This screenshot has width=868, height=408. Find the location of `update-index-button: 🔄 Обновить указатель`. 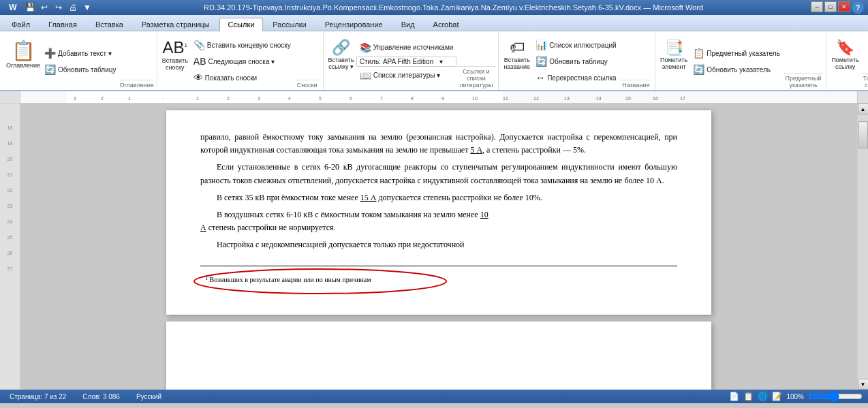

update-index-button: 🔄 Обновить указатель is located at coordinates (736, 69).